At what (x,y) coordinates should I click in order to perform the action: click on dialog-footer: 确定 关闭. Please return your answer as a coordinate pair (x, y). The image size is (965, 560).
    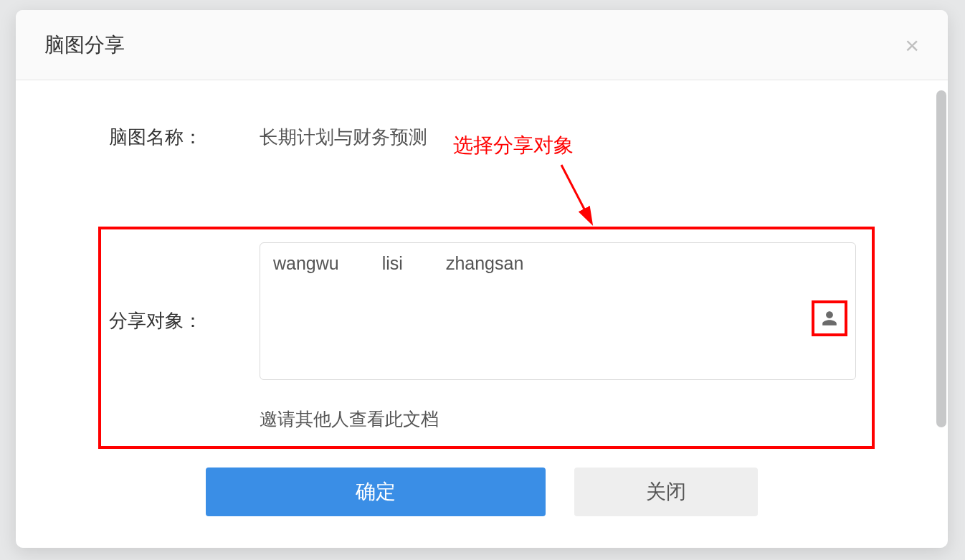
    Looking at the image, I should click on (482, 492).